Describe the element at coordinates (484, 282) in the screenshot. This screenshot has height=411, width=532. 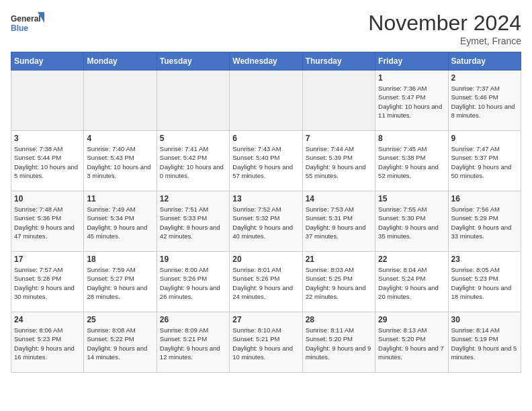
I see `calendar-cell: 23Sunrise: 8:05 AM Sunset: 5:23 PM Dayli…` at that location.